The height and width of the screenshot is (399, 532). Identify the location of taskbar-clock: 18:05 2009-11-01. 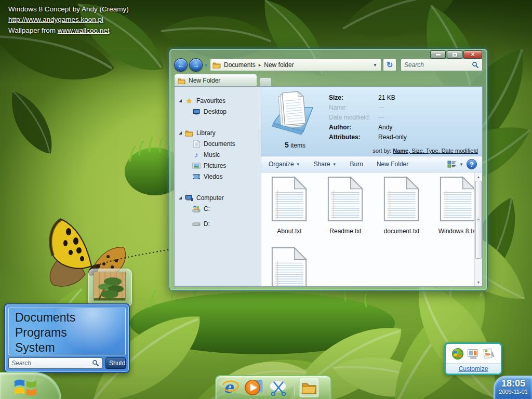
(513, 388).